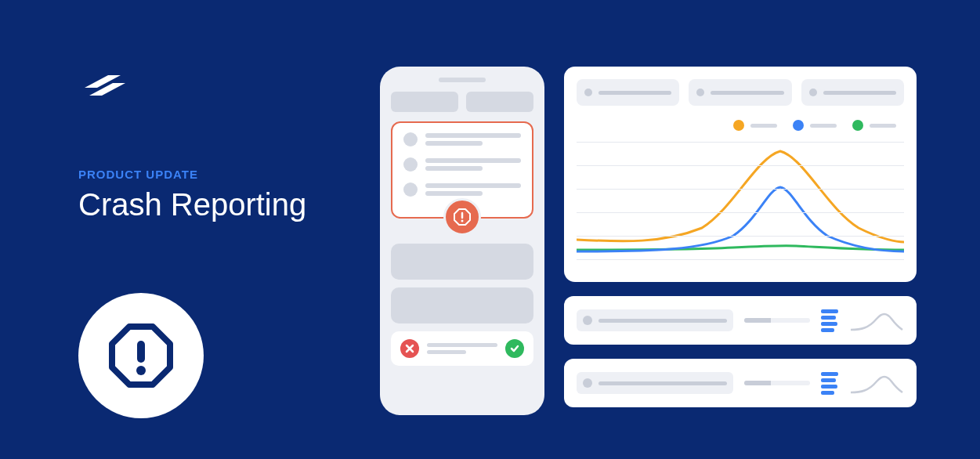 This screenshot has width=980, height=459. What do you see at coordinates (815, 125) in the screenshot?
I see `legend-item-blue` at bounding box center [815, 125].